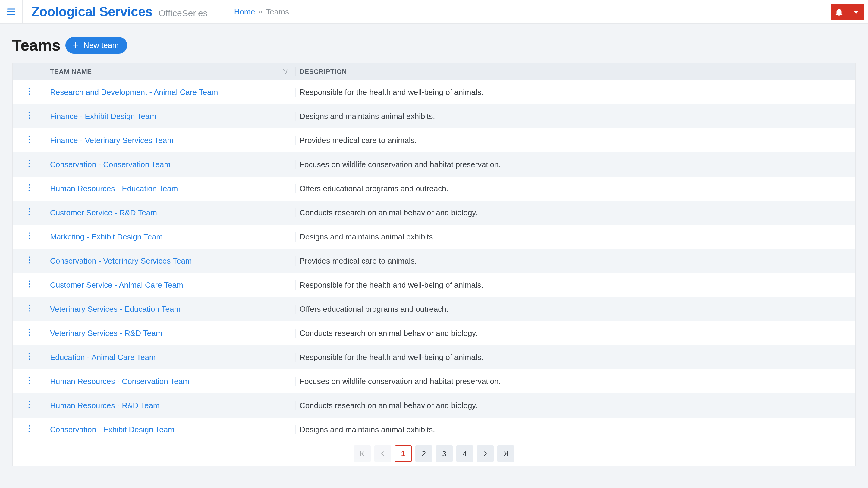 This screenshot has height=488, width=868. What do you see at coordinates (444, 454) in the screenshot?
I see `page-number-button: 3` at bounding box center [444, 454].